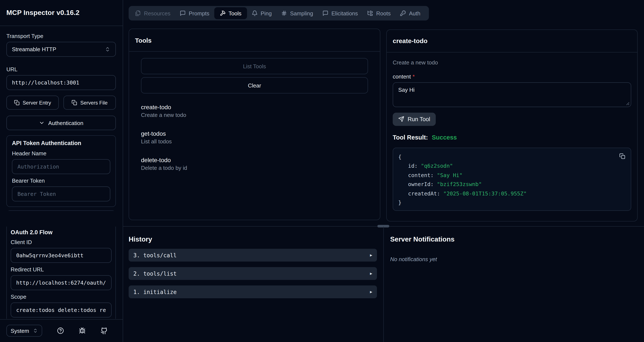 This screenshot has width=644, height=342. Describe the element at coordinates (253, 255) in the screenshot. I see `history-item: 3. tools/call ▶` at that location.